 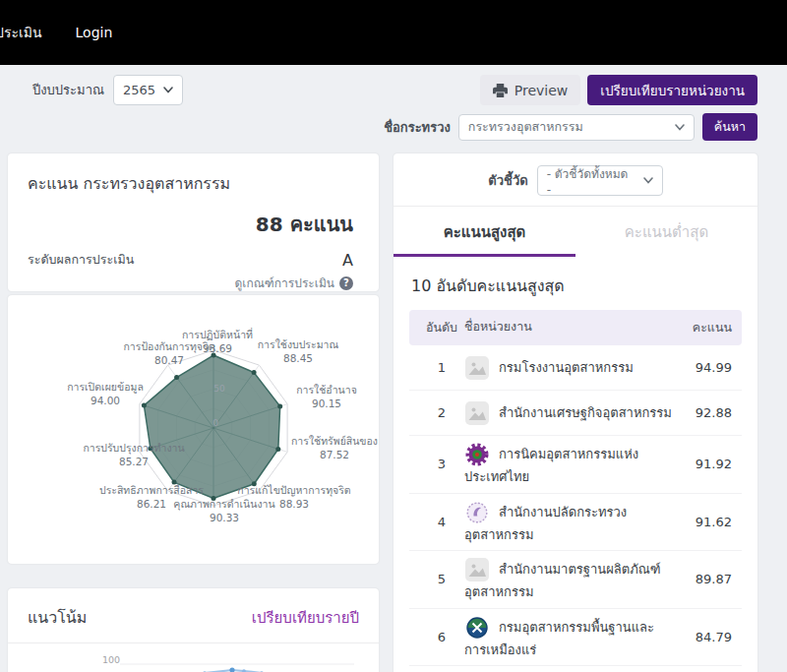 I want to click on svg-text: 85.27, so click(x=134, y=461).